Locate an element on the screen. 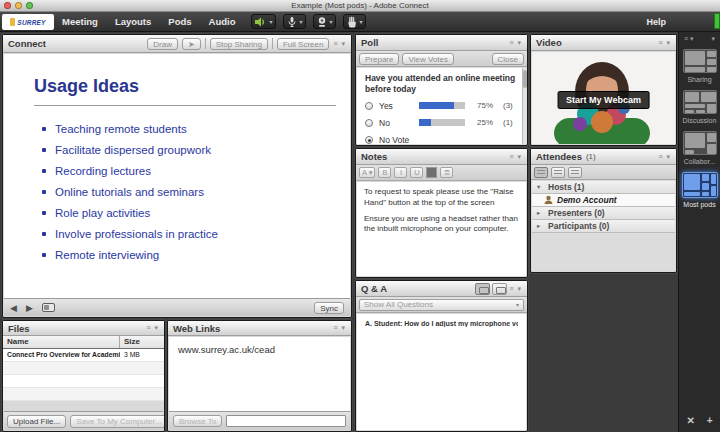 This screenshot has height=432, width=720. text-size-dropdown: A ▾ is located at coordinates (367, 172).